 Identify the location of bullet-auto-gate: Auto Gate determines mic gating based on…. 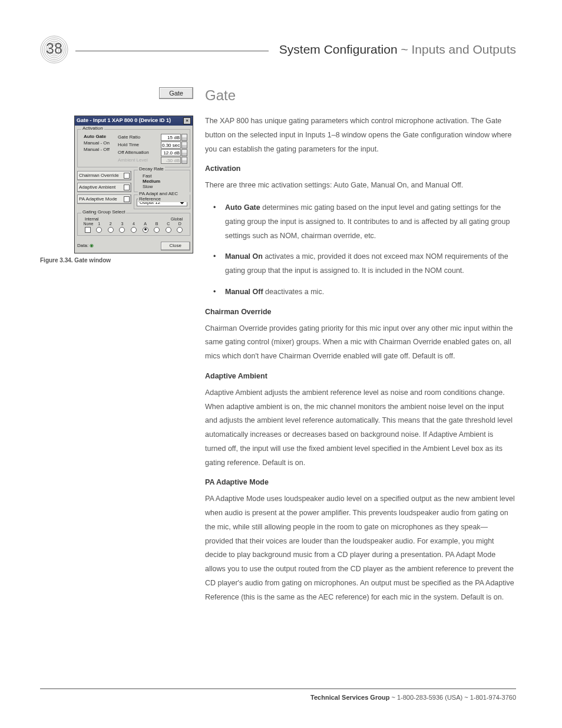
(366, 222).